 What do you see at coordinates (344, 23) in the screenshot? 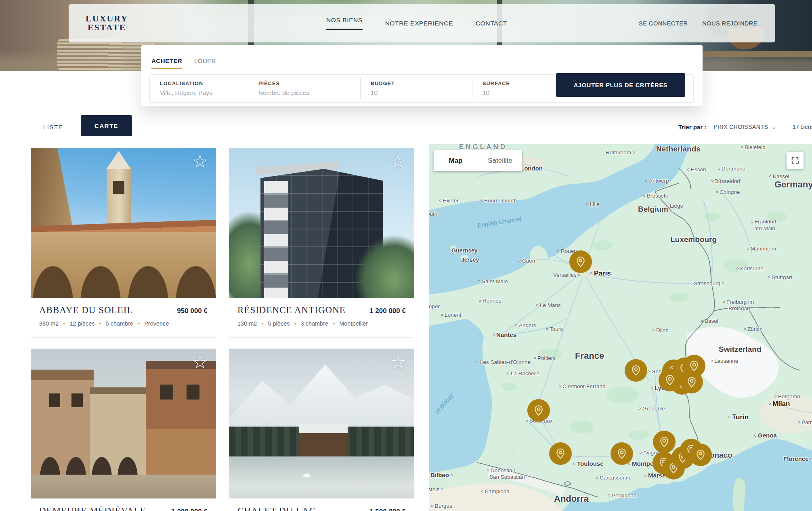
I see `nav-item-nos-biens: NOS BIENS` at bounding box center [344, 23].